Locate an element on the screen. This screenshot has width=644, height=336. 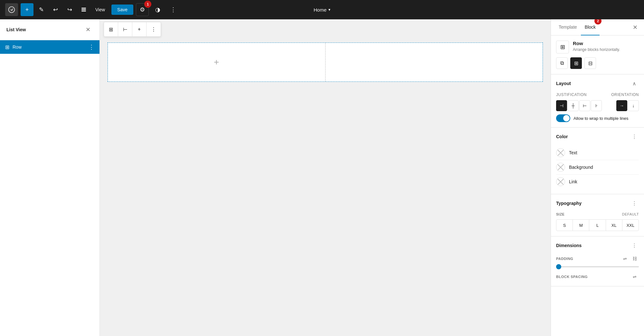
wp-logo-icon is located at coordinates (12, 10).